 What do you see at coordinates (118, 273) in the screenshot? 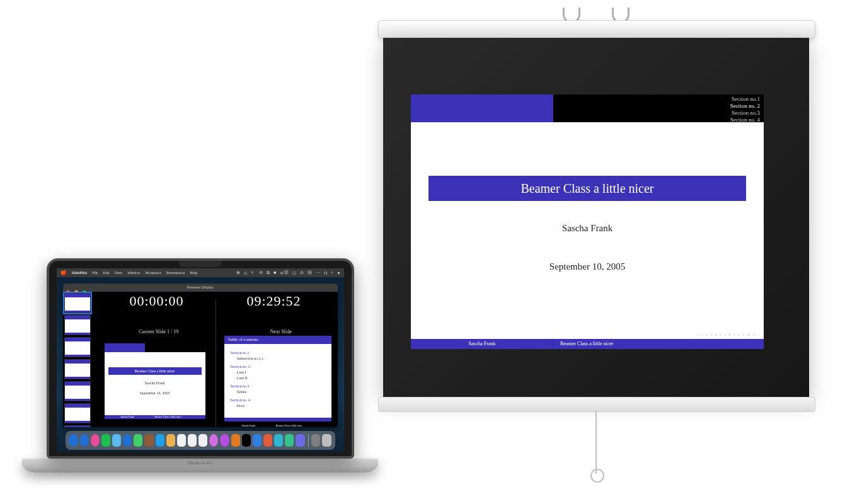
I see `menu-view: View` at bounding box center [118, 273].